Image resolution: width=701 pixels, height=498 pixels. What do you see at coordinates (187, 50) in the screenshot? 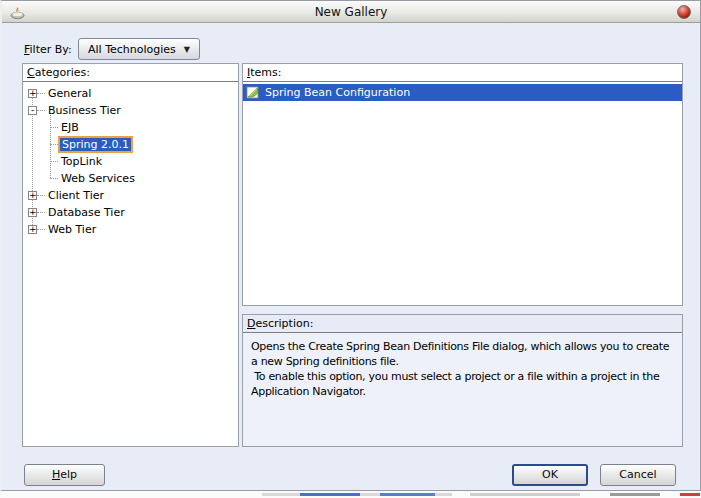
I see `chevron-down-icon: ▼` at bounding box center [187, 50].